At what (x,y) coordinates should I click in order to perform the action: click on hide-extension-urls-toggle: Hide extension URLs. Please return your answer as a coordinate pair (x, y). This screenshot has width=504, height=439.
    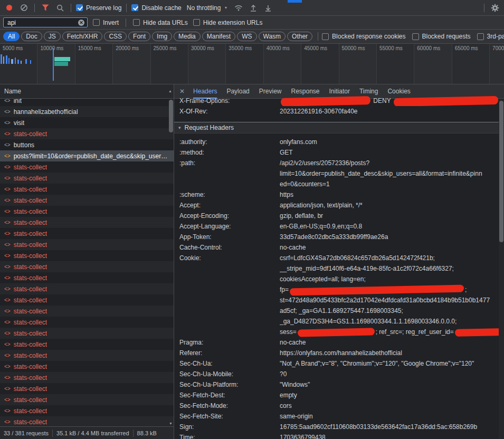
    Looking at the image, I should click on (228, 23).